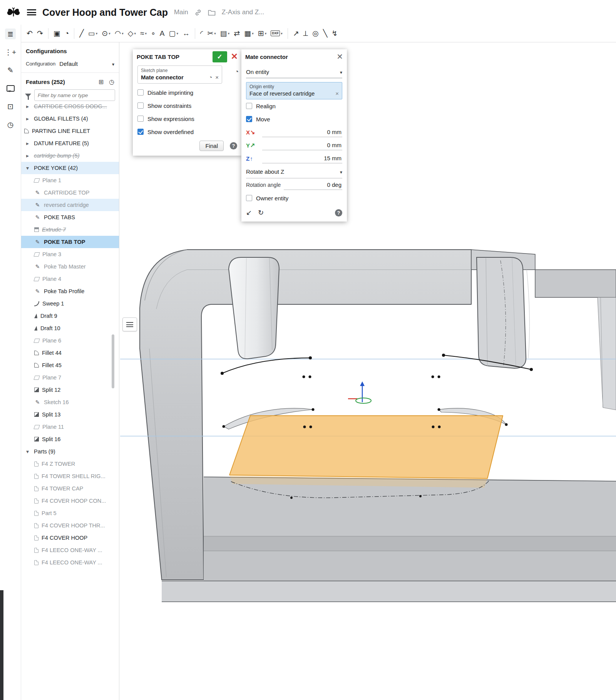  I want to click on appearance-icon: ✎, so click(10, 70).